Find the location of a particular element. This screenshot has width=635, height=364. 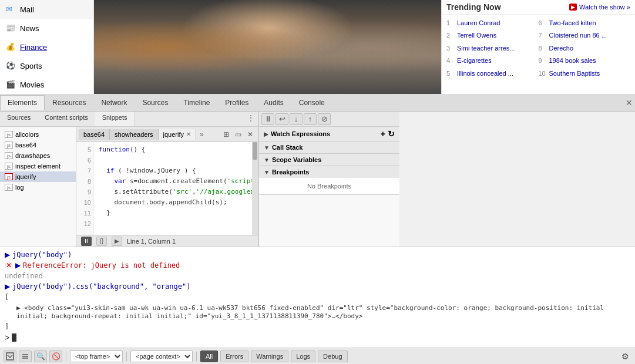

code-tab-jquerify: jquerify ✕ is located at coordinates (177, 134).